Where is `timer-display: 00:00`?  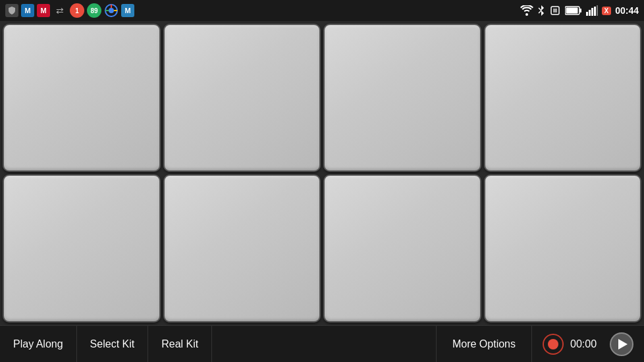 timer-display: 00:00 is located at coordinates (587, 344).